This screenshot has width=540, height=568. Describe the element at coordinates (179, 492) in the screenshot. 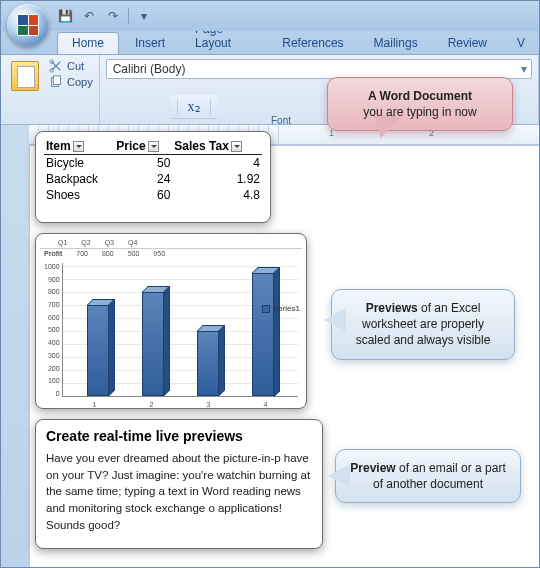

I see `doc-preview-body: Have you ever dreamed about the picture-…` at that location.